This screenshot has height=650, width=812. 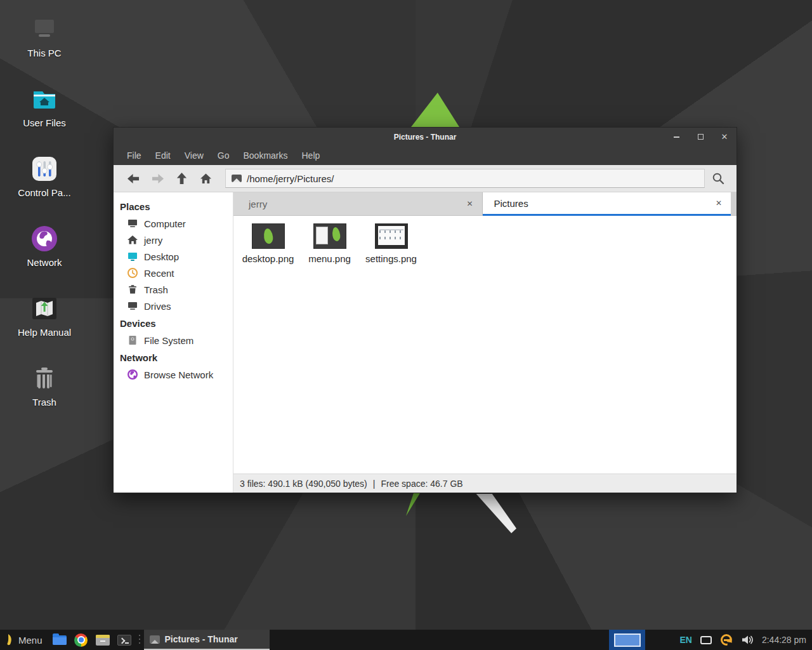 I want to click on taskbar-window-label: Pictures - Thunar, so click(x=202, y=639).